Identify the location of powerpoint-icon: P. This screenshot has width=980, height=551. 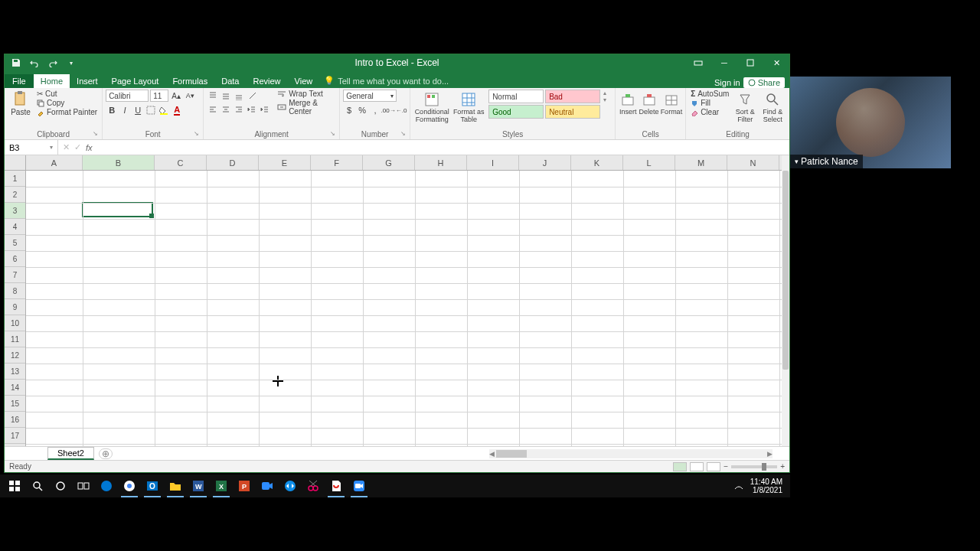
(244, 486).